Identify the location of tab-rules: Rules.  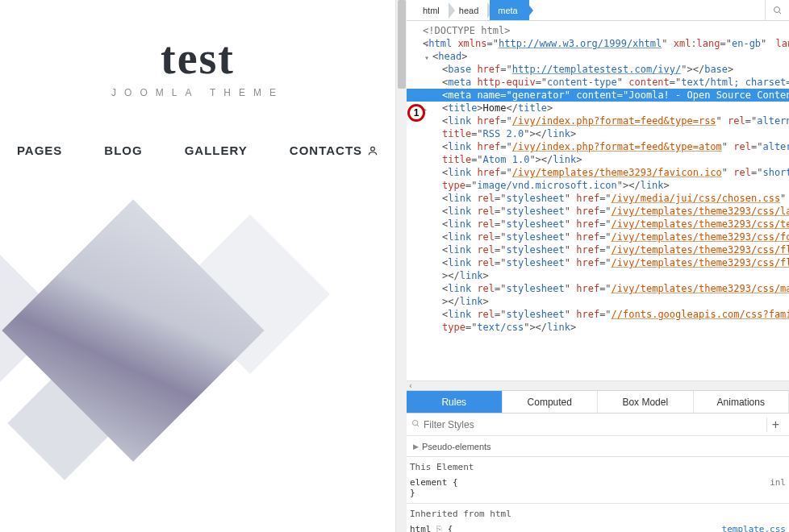
(455, 401).